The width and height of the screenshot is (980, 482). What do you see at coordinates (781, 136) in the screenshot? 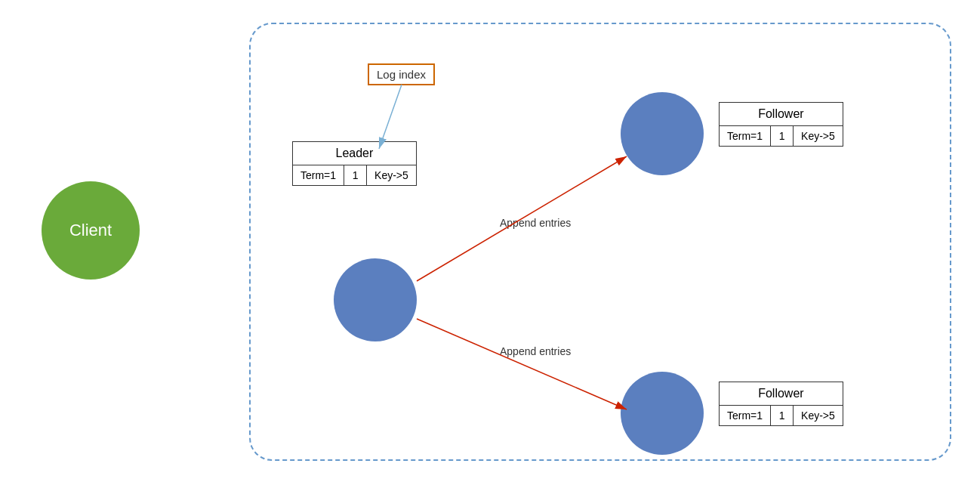
I see `follower1-log-row: Term=1 1 Key->5` at bounding box center [781, 136].